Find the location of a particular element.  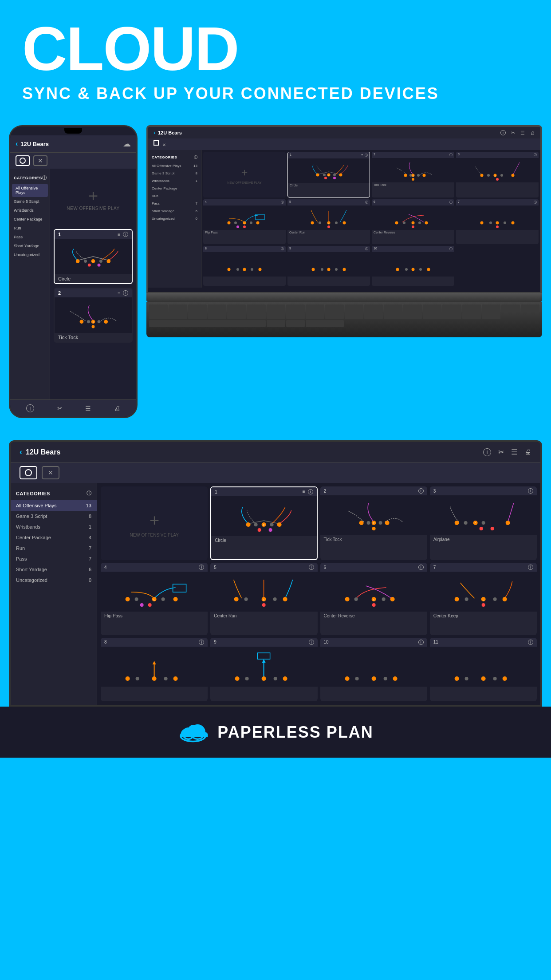

laptop-sidebar-row-2: Wristbands 1 is located at coordinates (175, 181).